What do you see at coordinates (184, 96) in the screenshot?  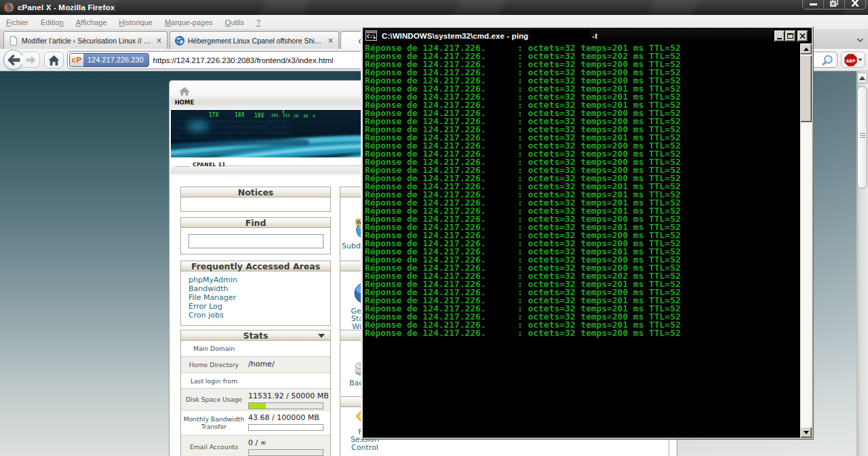 I see `breadcrumb-home: HOME` at bounding box center [184, 96].